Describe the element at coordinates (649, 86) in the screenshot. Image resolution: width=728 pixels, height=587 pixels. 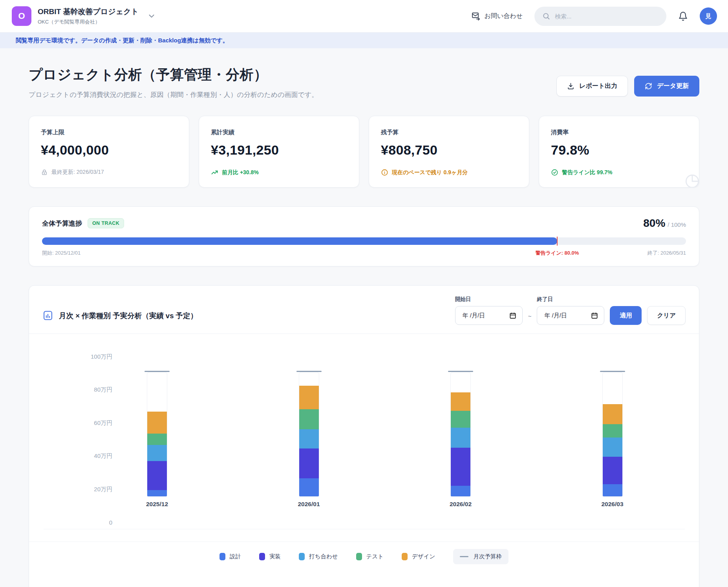
I see `refresh-icon` at that location.